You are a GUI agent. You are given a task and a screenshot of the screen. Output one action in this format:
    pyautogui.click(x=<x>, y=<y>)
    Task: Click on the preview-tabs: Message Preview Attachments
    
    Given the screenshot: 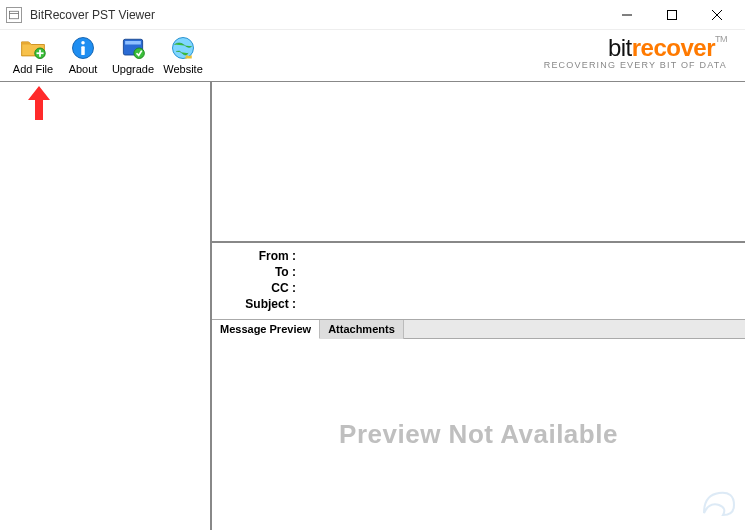 What is the action you would take?
    pyautogui.click(x=478, y=329)
    